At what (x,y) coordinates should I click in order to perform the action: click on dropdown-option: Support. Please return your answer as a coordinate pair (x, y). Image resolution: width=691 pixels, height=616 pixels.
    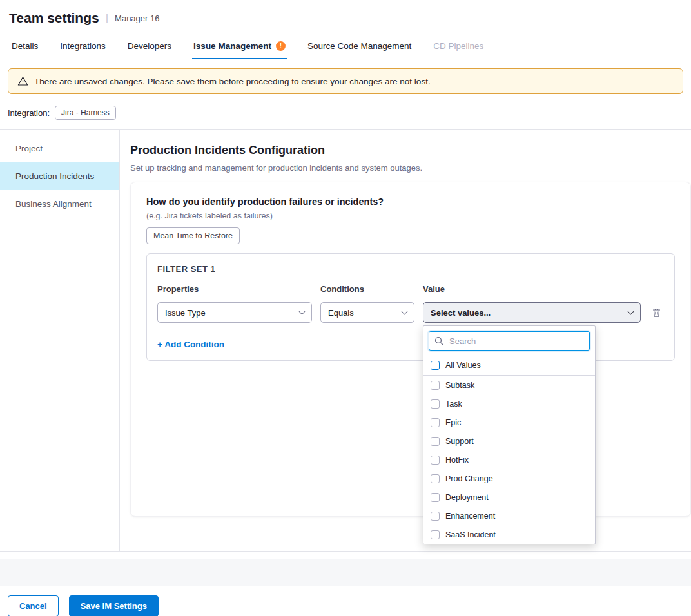
    Looking at the image, I should click on (509, 441).